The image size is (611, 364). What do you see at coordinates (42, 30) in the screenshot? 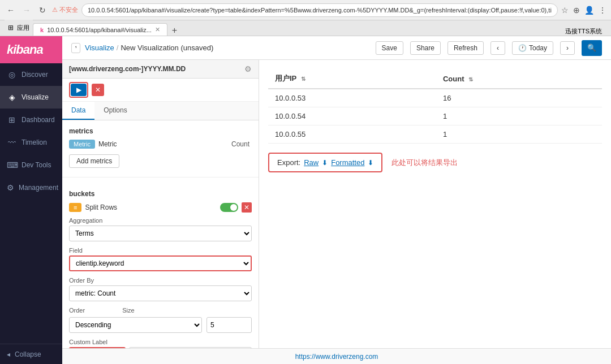
I see `tab-favicon: k` at bounding box center [42, 30].